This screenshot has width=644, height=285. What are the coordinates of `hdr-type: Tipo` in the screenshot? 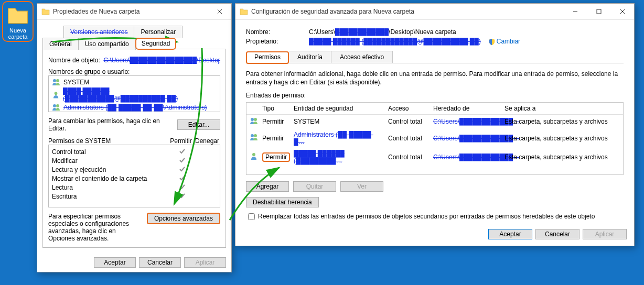 It's located at (275, 108).